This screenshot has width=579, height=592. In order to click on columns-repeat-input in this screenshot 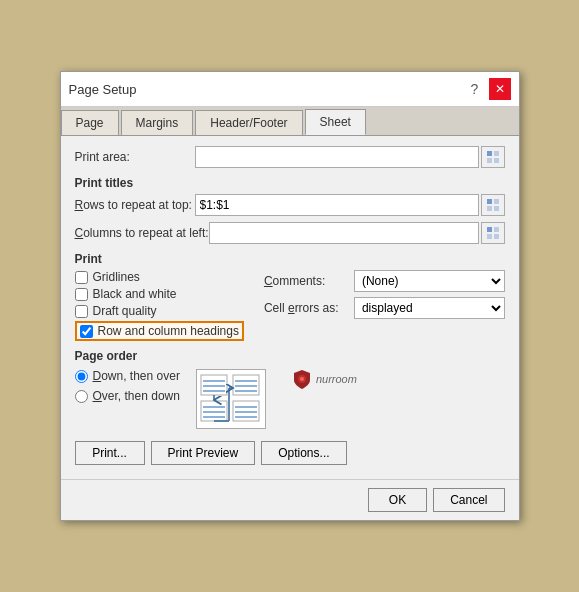, I will do `click(344, 233)`.